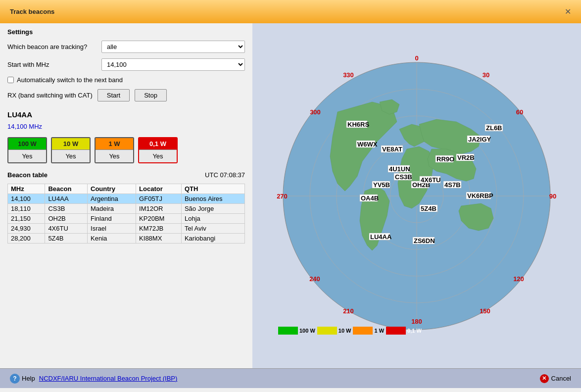 This screenshot has height=392, width=581. Describe the element at coordinates (480, 196) in the screenshot. I see `svg-text: VK6RBP` at that location.